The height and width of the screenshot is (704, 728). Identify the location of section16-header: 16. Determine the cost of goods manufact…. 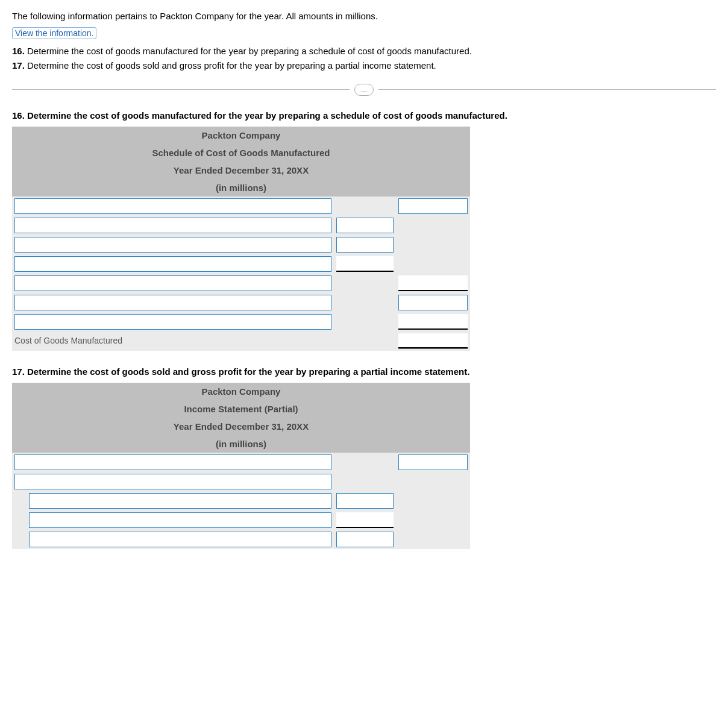
(364, 116).